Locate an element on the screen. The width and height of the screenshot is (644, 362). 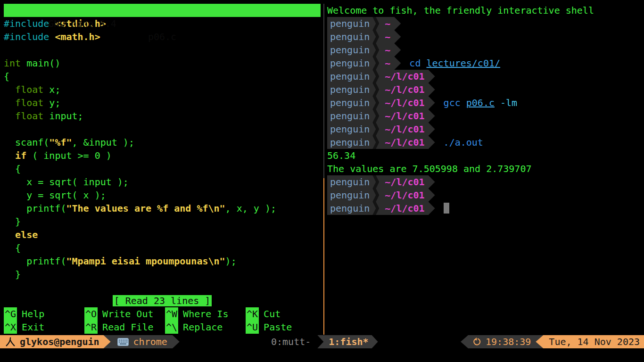
command-token: cd is located at coordinates (415, 63).